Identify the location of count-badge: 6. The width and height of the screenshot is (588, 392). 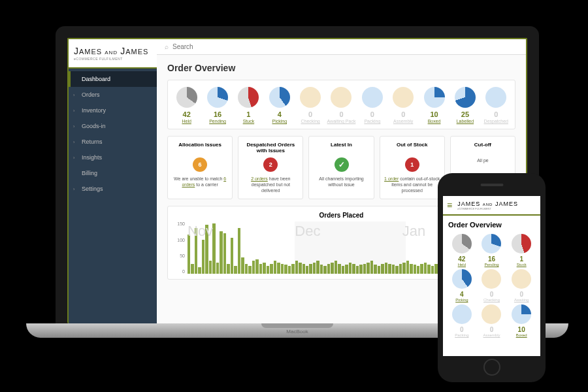
(200, 165).